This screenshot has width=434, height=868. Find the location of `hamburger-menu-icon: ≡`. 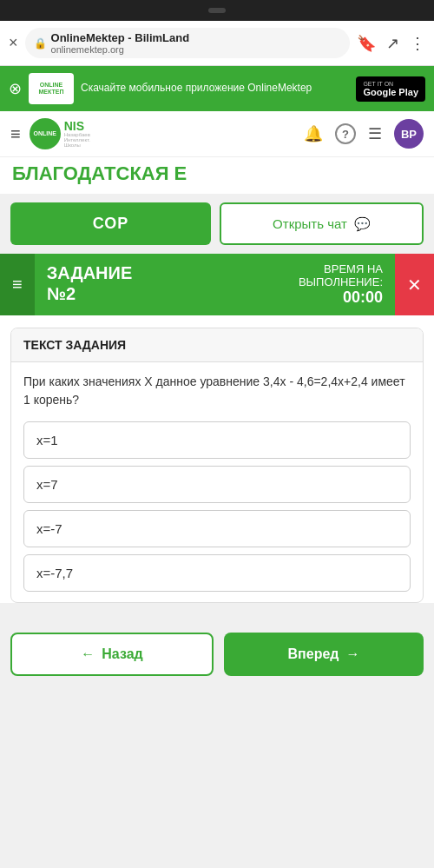

hamburger-menu-icon: ≡ is located at coordinates (16, 134).